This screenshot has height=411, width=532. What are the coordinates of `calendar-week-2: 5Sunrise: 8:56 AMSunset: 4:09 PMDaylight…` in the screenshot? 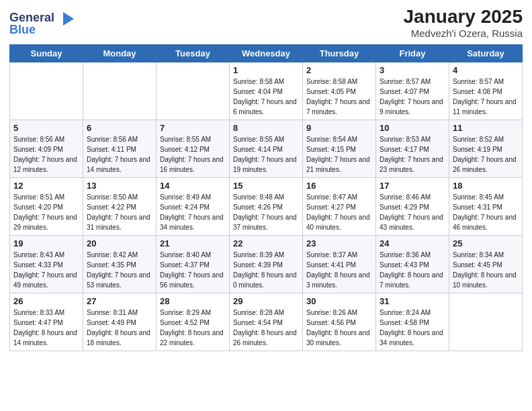 It's located at (266, 149).